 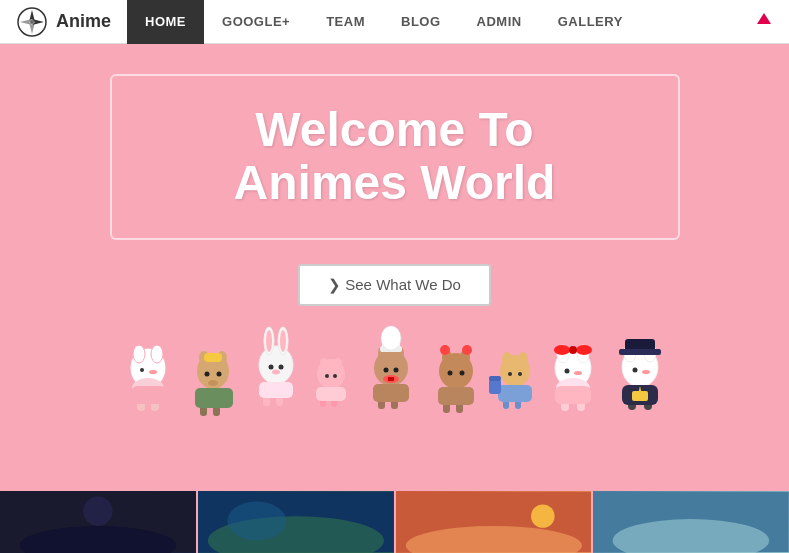 I want to click on nav-gallery: GALLERY, so click(x=590, y=22).